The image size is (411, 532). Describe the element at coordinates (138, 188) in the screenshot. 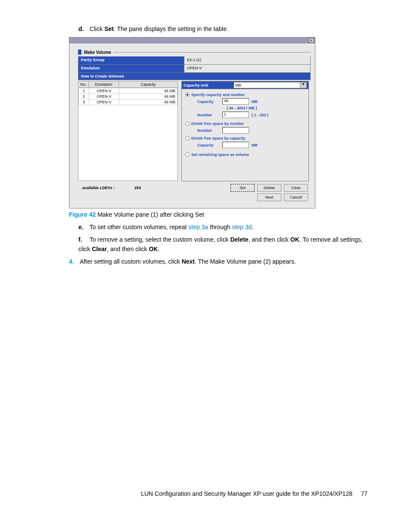

I see `available-ldevs-value: 253` at that location.